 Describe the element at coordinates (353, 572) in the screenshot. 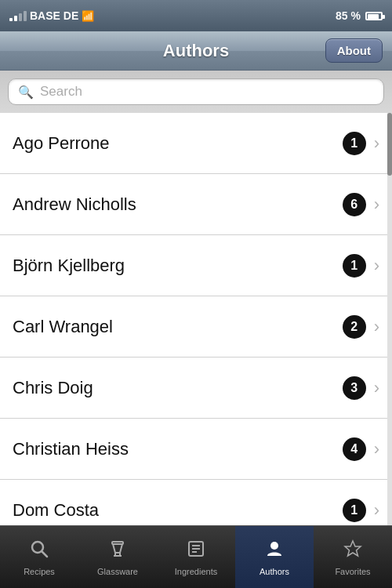

I see `favorites-tab-label: Favorites` at that location.